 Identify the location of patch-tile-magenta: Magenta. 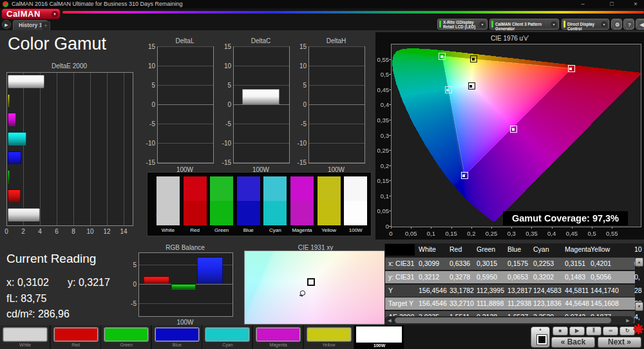
(278, 337).